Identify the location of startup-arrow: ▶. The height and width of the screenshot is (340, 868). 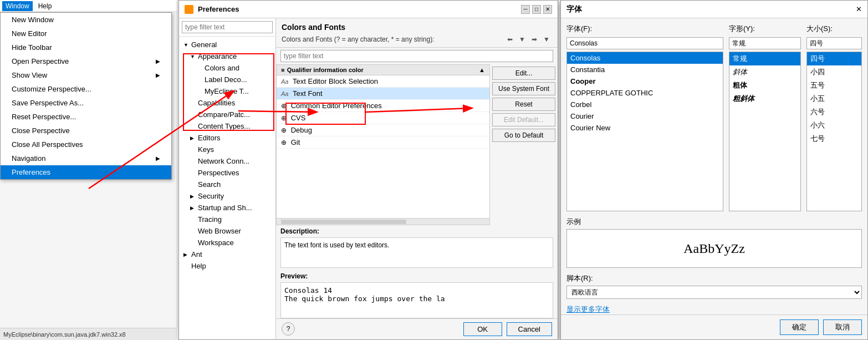
(193, 208).